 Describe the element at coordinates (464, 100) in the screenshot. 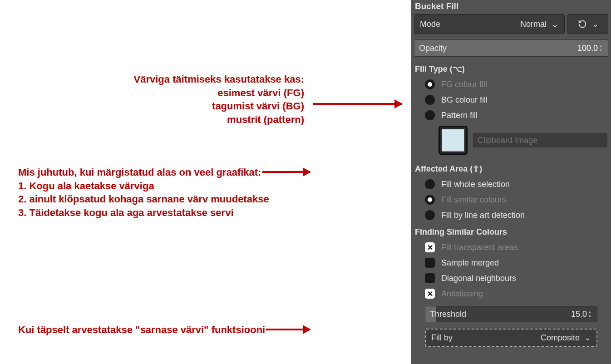

I see `option-label: BG colour fill` at that location.